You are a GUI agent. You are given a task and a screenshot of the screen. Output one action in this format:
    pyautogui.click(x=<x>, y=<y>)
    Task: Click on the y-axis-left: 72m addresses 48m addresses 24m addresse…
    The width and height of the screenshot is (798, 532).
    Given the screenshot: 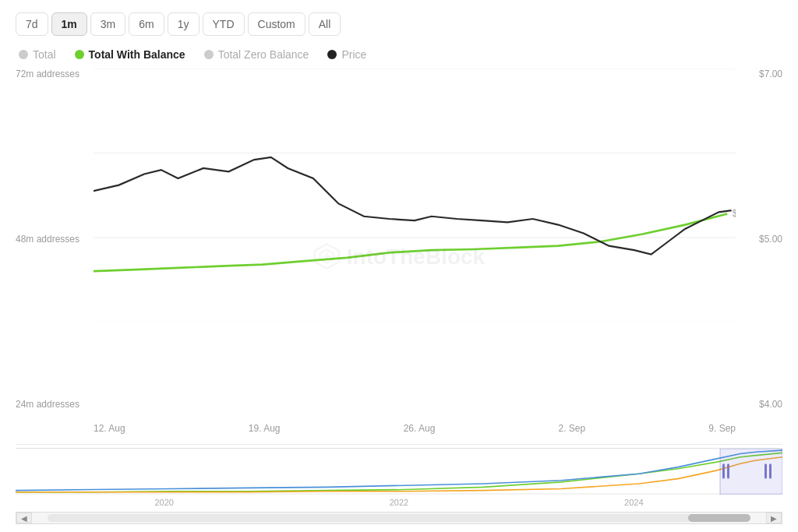 What is the action you would take?
    pyautogui.click(x=55, y=241)
    